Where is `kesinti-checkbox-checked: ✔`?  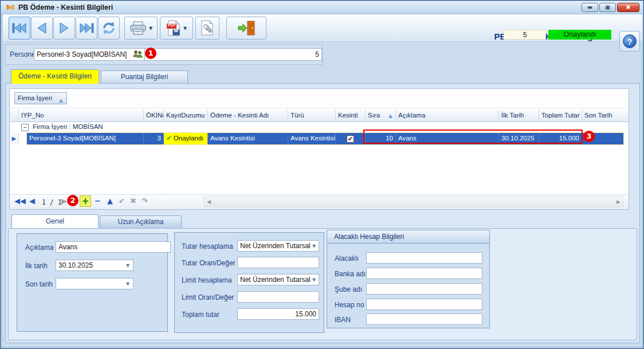 kesinti-checkbox-checked: ✔ is located at coordinates (351, 139).